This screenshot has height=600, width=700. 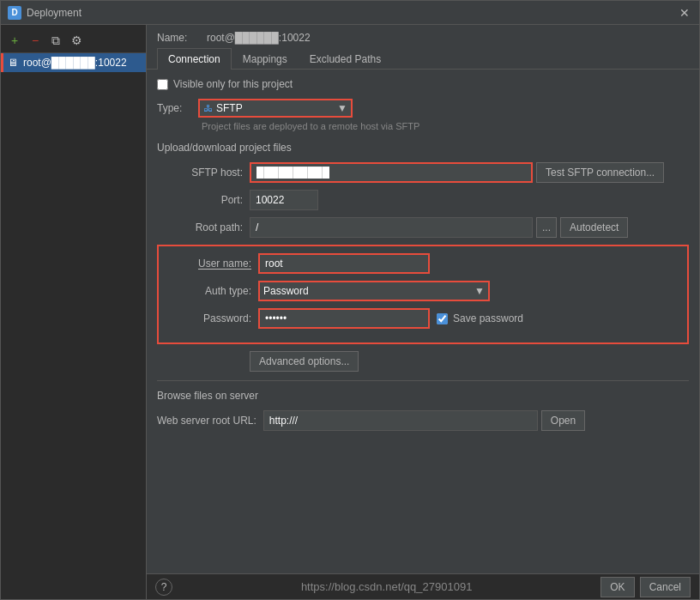 I want to click on root-path-input, so click(x=391, y=227).